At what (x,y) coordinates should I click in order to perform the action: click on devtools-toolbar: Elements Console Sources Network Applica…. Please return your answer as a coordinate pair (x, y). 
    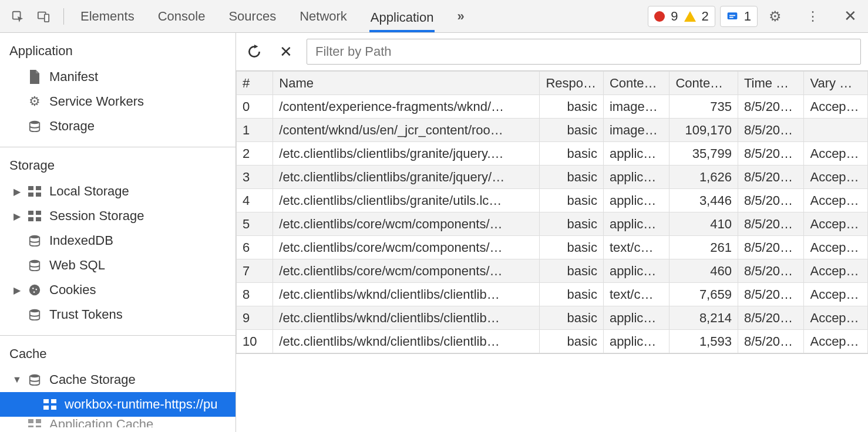
    Looking at the image, I should click on (434, 16).